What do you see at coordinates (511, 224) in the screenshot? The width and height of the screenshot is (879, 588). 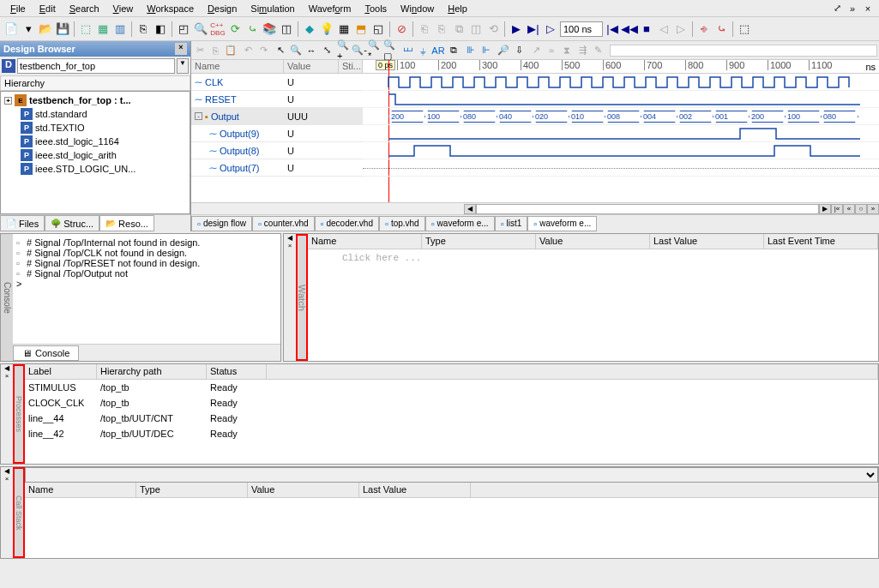 I see `file-tab: ▫ list1` at bounding box center [511, 224].